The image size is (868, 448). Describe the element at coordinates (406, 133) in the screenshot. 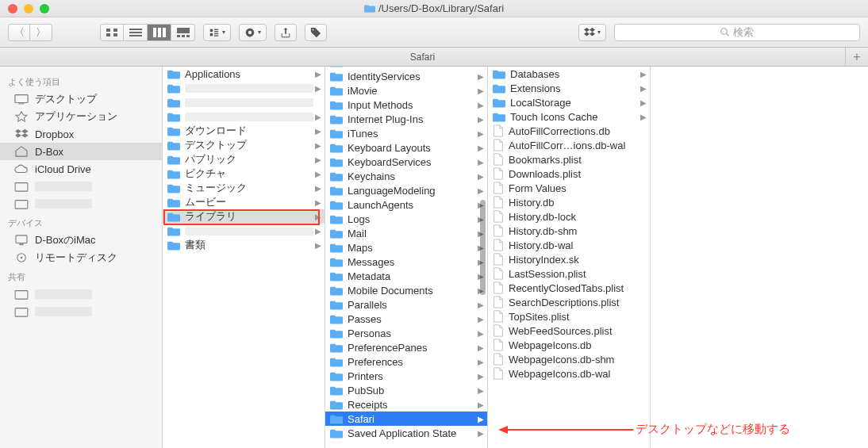

I see `folder-item: iTunes▶` at that location.